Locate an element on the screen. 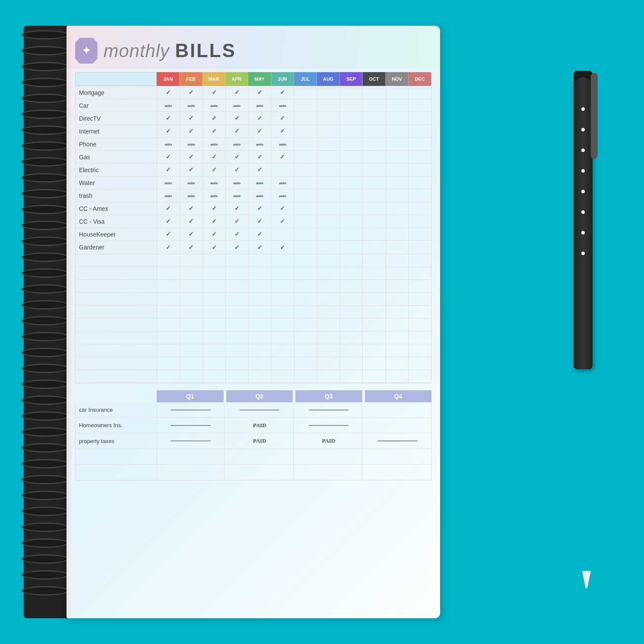 The height and width of the screenshot is (644, 644). bill-name-cell: Phone is located at coordinates (116, 144).